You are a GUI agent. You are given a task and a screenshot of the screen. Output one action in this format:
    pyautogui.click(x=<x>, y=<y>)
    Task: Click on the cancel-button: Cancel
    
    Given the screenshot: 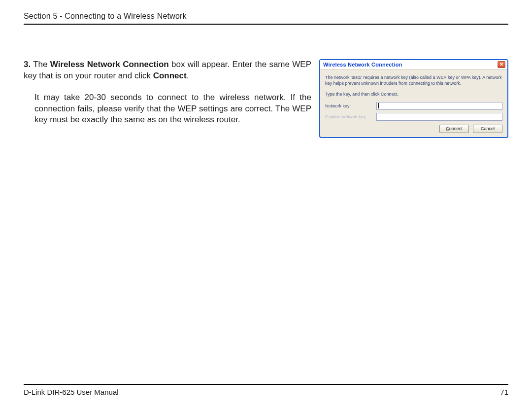 What is the action you would take?
    pyautogui.click(x=488, y=129)
    